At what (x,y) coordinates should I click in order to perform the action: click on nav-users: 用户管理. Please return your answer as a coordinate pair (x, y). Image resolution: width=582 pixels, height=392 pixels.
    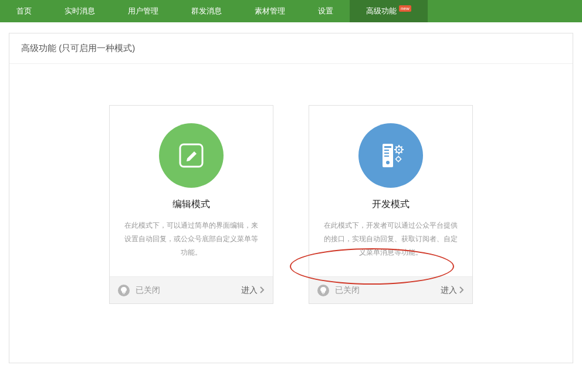
    Looking at the image, I should click on (143, 11).